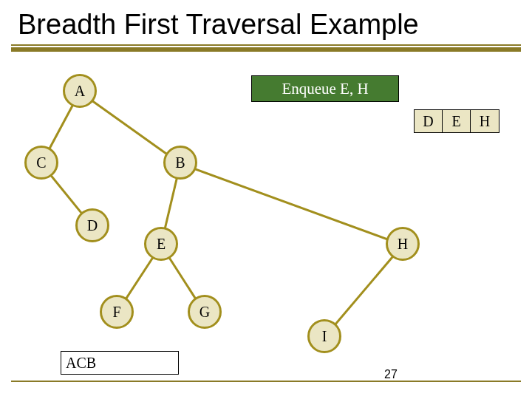  Describe the element at coordinates (80, 91) in the screenshot. I see `node-a: A` at that location.